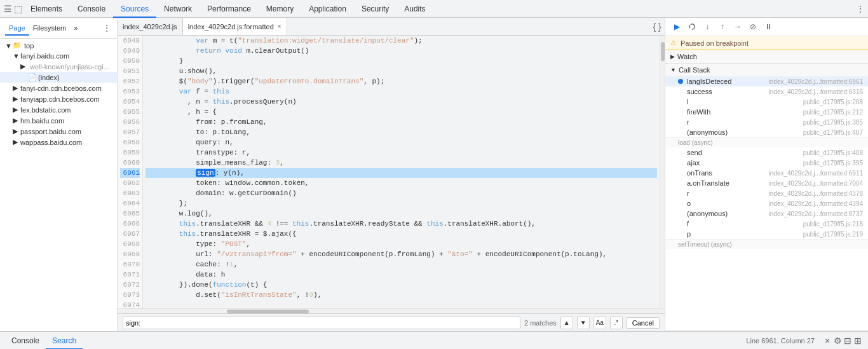 The height and width of the screenshot is (349, 868). Describe the element at coordinates (738, 27) in the screenshot. I see `step-button: →` at that location.